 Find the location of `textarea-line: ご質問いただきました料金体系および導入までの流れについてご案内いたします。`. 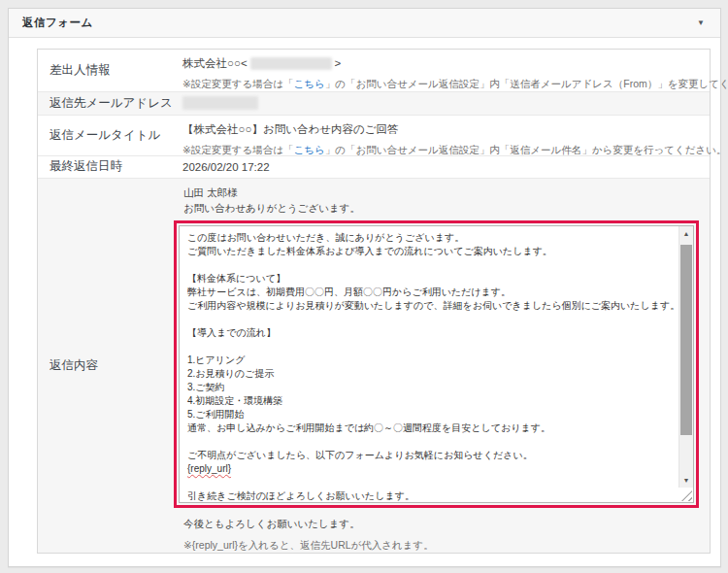

textarea-line: ご質問いただきました料金体系および導入までの流れについてご案内いたします。 is located at coordinates (429, 252).